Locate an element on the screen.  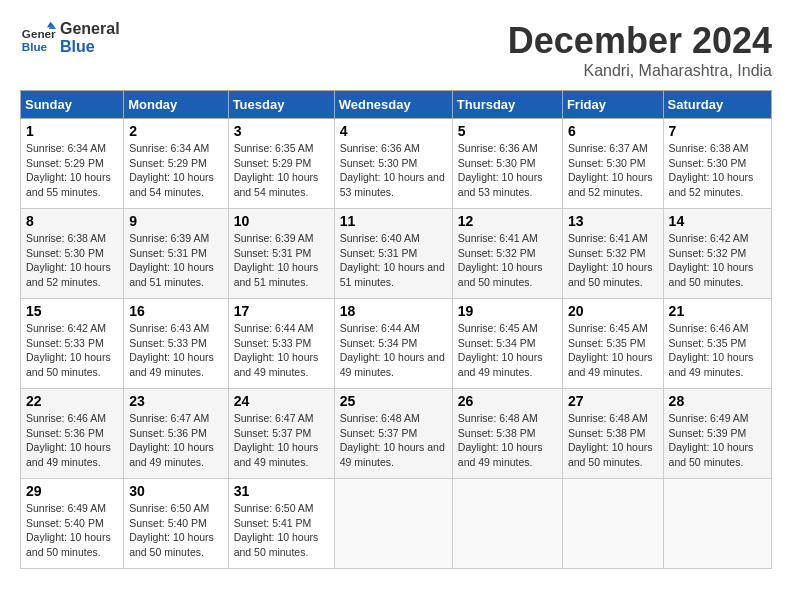
header-monday: Monday is located at coordinates (176, 105).